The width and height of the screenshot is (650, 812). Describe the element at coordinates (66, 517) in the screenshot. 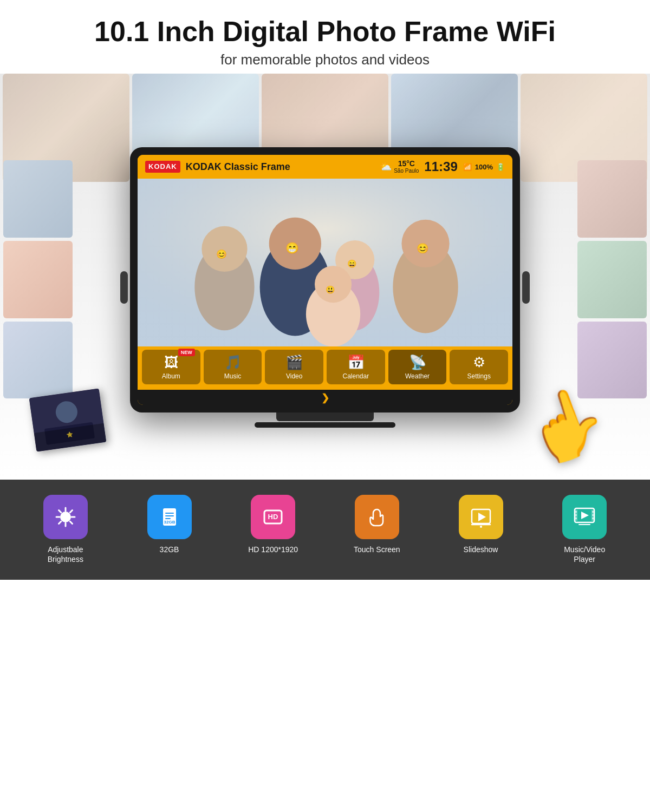

I see `brightness-icon-box` at that location.